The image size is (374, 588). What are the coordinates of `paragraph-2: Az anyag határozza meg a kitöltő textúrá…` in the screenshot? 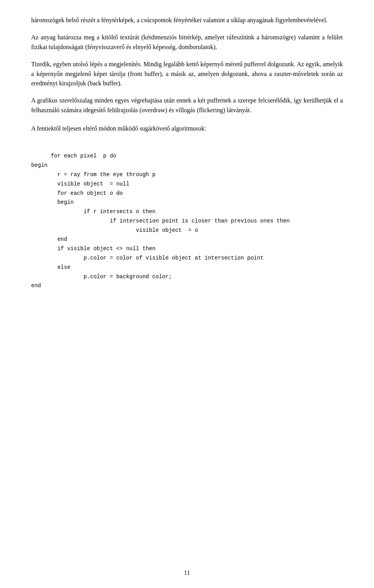 It's located at (187, 42).